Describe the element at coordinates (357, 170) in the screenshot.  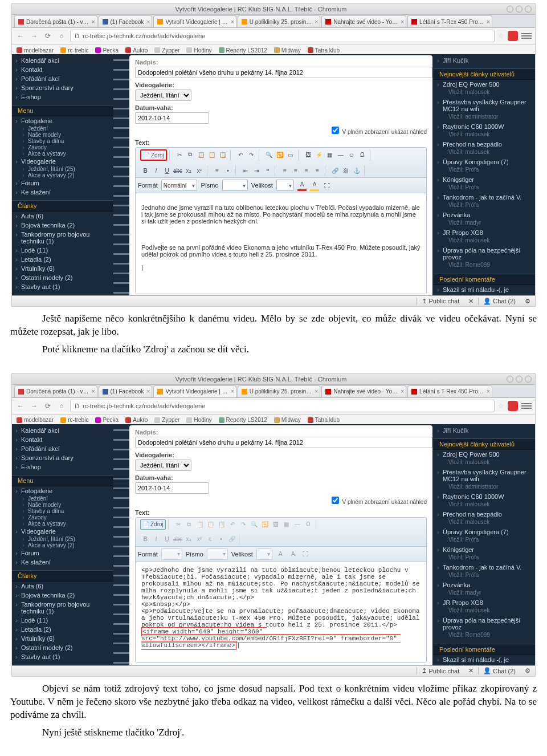
I see `anchor-icon: ⚓` at that location.